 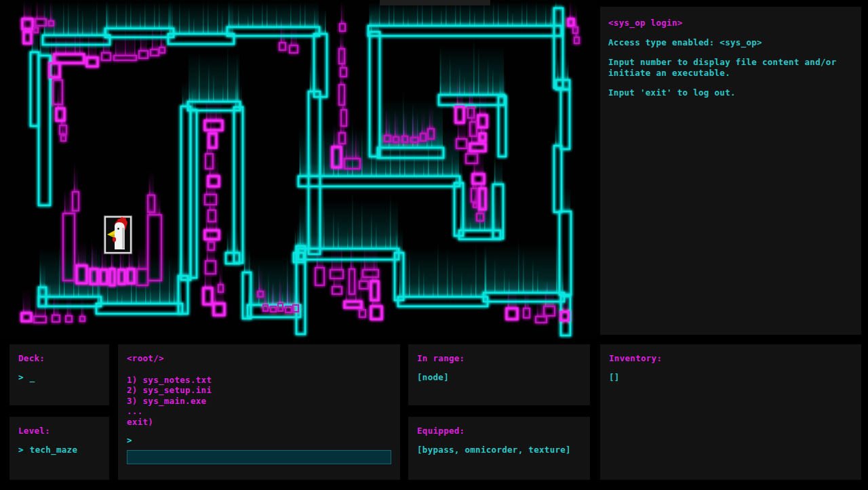 I want to click on terminal-logout-line: Input 'exit' to log out., so click(x=728, y=93).